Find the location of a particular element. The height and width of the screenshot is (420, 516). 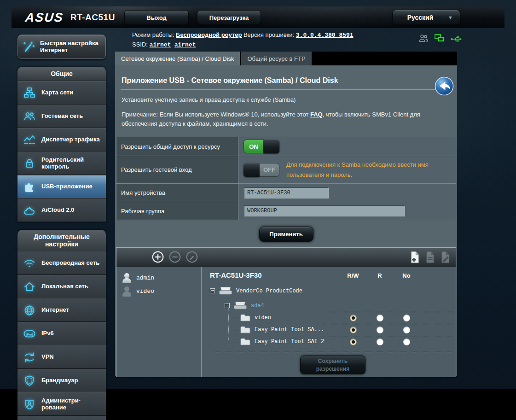

nav-label: USB-приложение is located at coordinates (67, 187).